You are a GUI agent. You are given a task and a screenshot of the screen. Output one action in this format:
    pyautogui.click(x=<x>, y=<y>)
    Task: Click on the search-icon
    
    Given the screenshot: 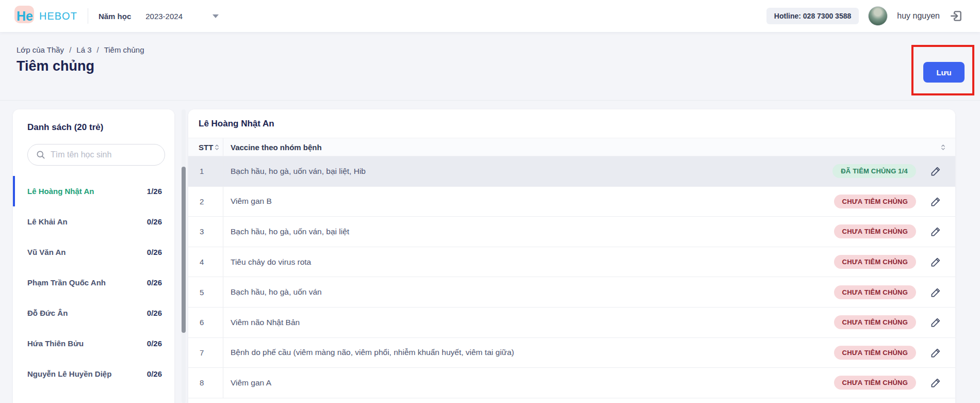 What is the action you would take?
    pyautogui.click(x=41, y=156)
    